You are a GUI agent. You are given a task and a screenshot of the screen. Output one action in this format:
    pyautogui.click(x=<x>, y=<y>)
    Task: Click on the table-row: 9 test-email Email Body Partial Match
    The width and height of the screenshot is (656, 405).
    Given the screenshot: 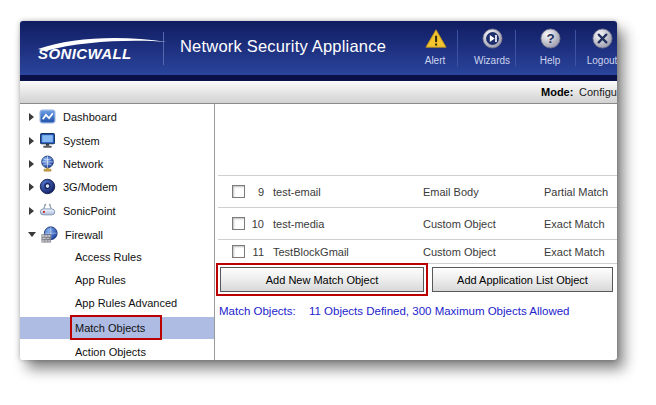 What is the action you would take?
    pyautogui.click(x=418, y=192)
    